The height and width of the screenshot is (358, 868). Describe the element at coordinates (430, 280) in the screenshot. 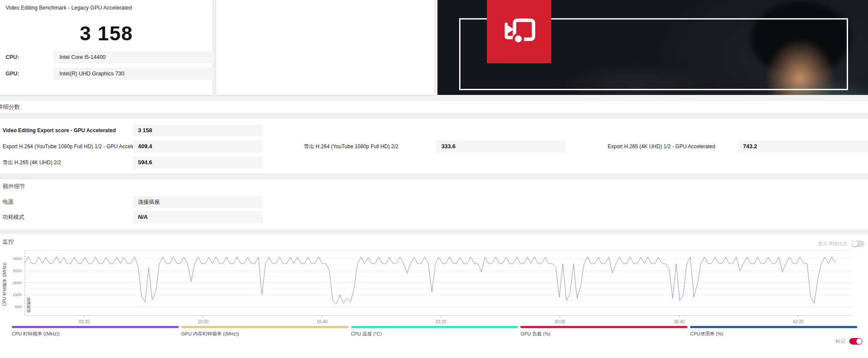

I see `cpu-frequency-line` at that location.